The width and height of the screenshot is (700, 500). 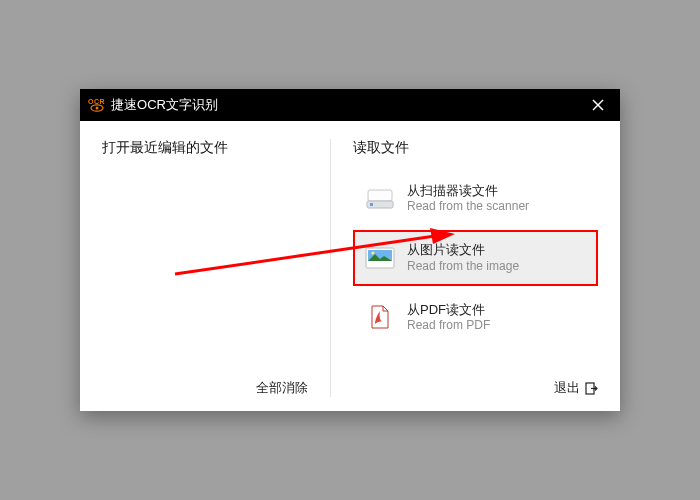 I want to click on option-subtitle: Read from the scanner, so click(x=468, y=206).